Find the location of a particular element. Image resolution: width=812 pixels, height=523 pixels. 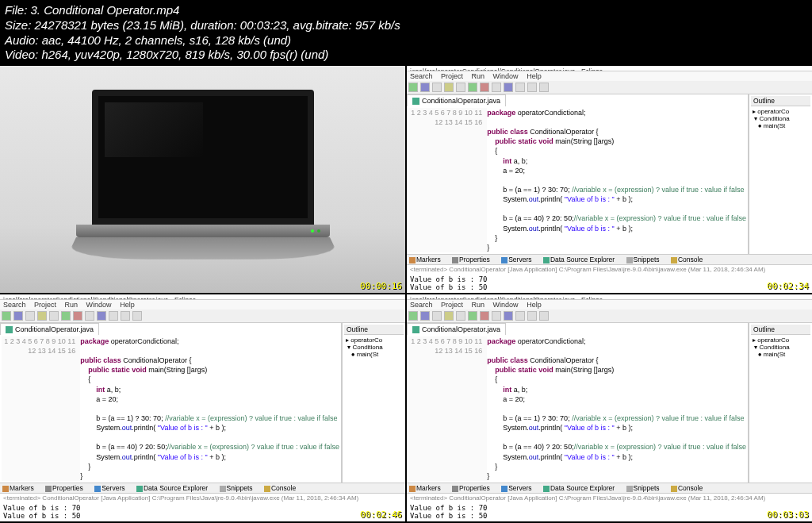

laptop-graphic is located at coordinates (203, 179).